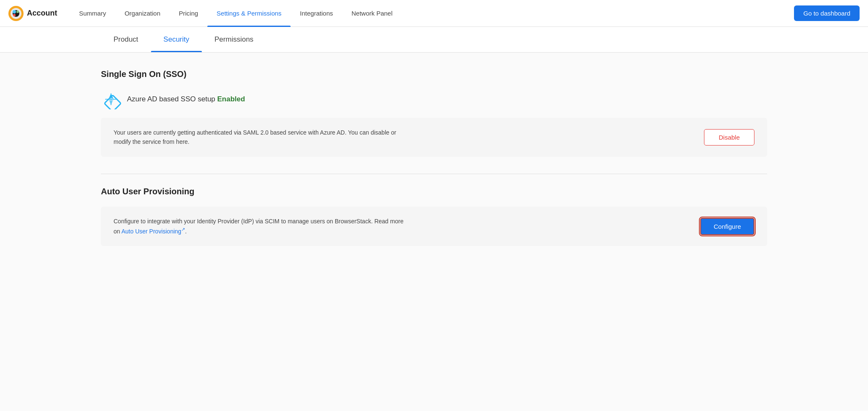 The image size is (868, 413). What do you see at coordinates (728, 226) in the screenshot?
I see `configure-button: Configure` at bounding box center [728, 226].